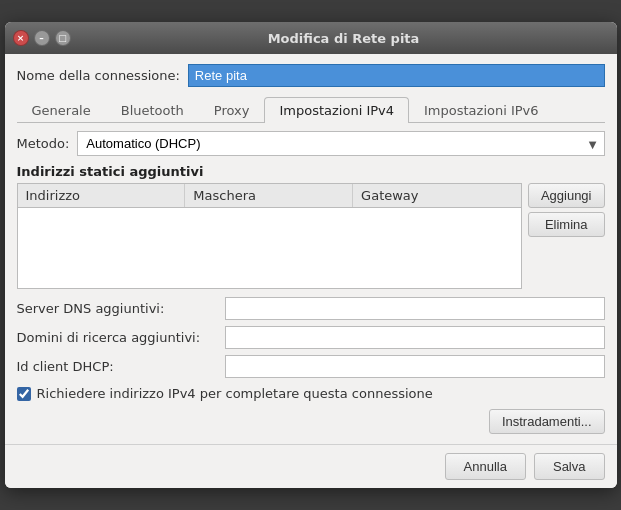 The height and width of the screenshot is (510, 621). I want to click on method-label: Metodo:, so click(44, 144).